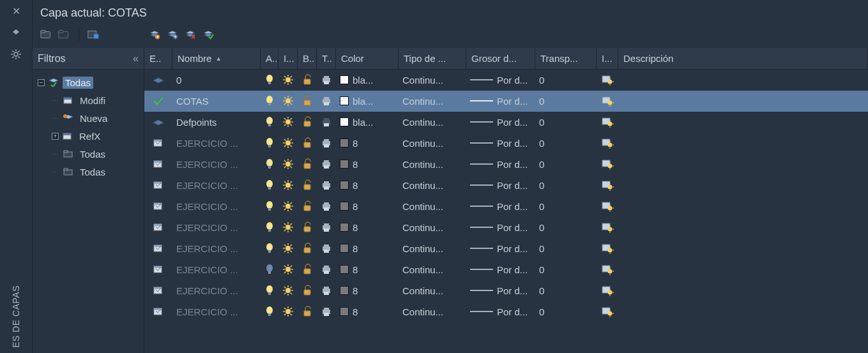 This screenshot has width=868, height=353. What do you see at coordinates (55, 137) in the screenshot?
I see `tree-expand-icon: +` at bounding box center [55, 137].